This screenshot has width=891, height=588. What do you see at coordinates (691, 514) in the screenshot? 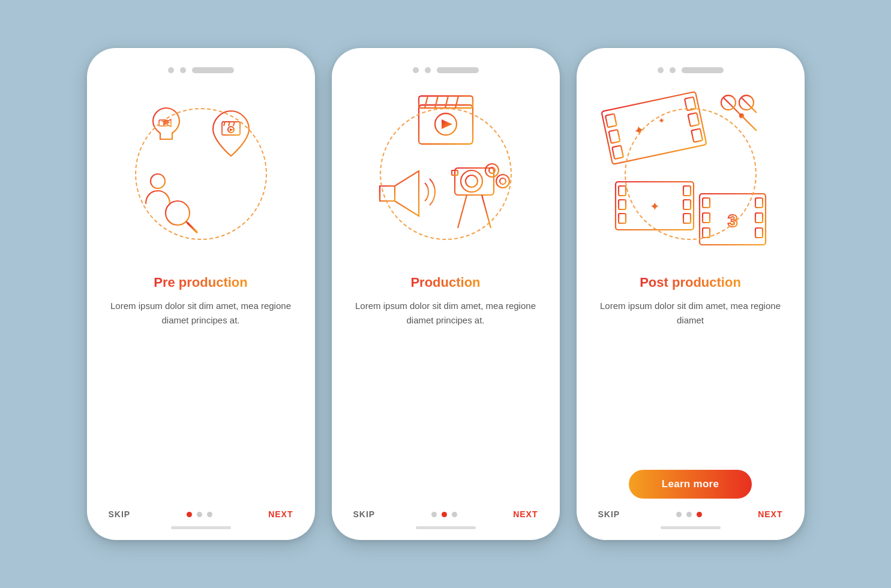
I see `phone-3-bottom: SKIP NEXT` at bounding box center [691, 514].